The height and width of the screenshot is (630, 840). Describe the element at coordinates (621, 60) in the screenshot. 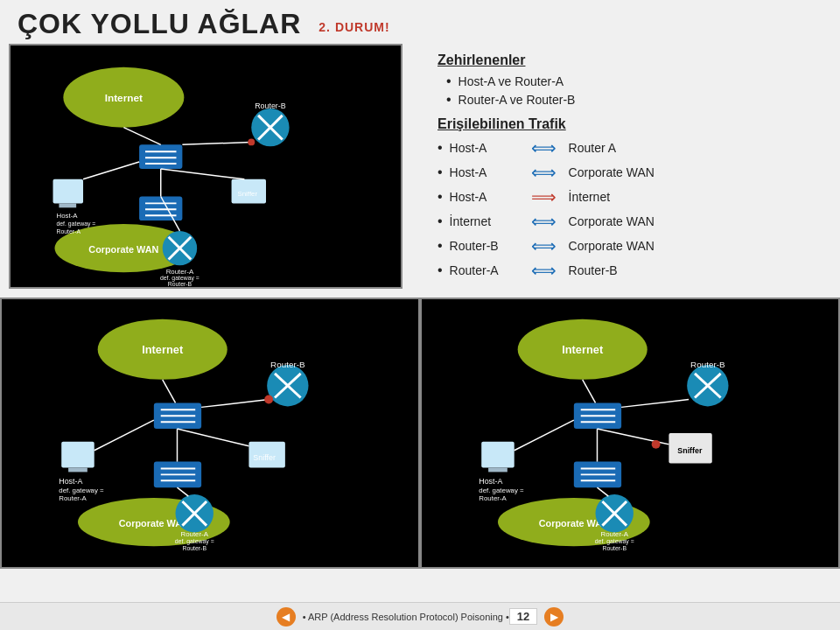

I see `poisoned-title: Zehirlenenler` at that location.